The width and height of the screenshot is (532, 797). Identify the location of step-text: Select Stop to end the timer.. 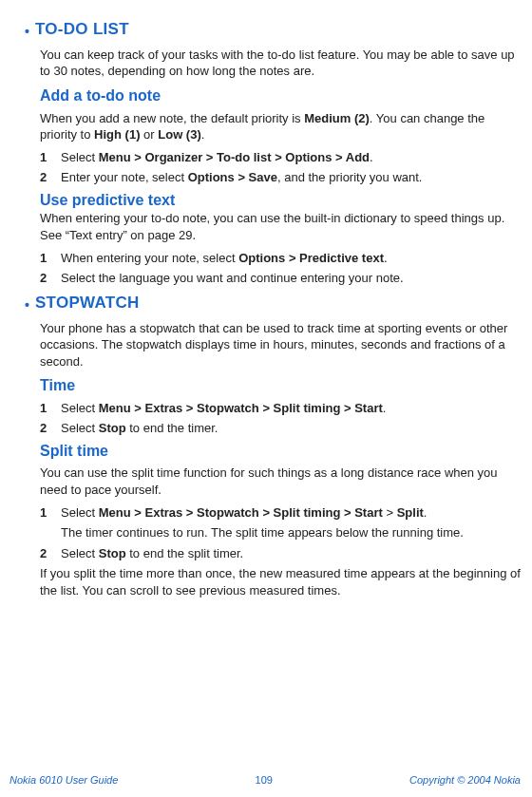
(292, 428).